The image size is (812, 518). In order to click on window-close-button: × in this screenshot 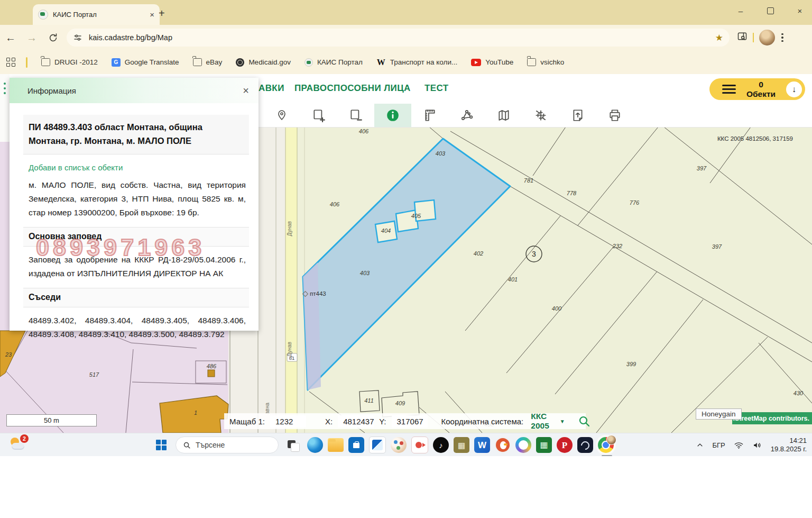, I will do `click(800, 11)`.